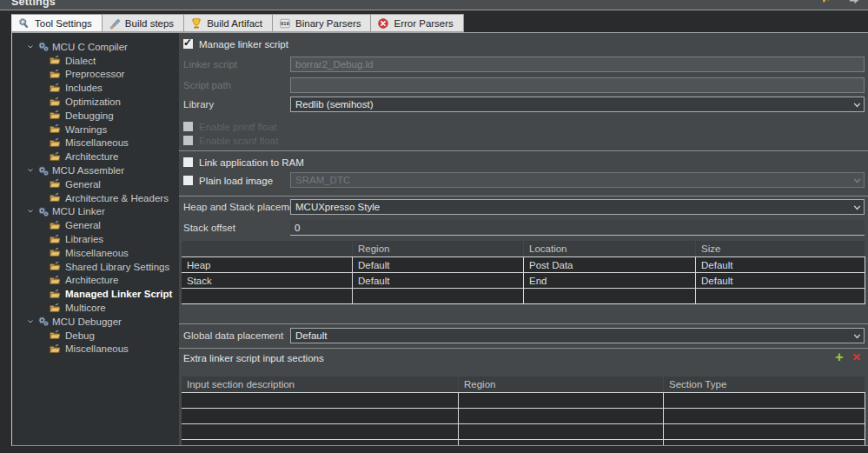 The height and width of the screenshot is (453, 868). Describe the element at coordinates (252, 163) in the screenshot. I see `link-application-to-ram-label: Link application to RAM` at that location.